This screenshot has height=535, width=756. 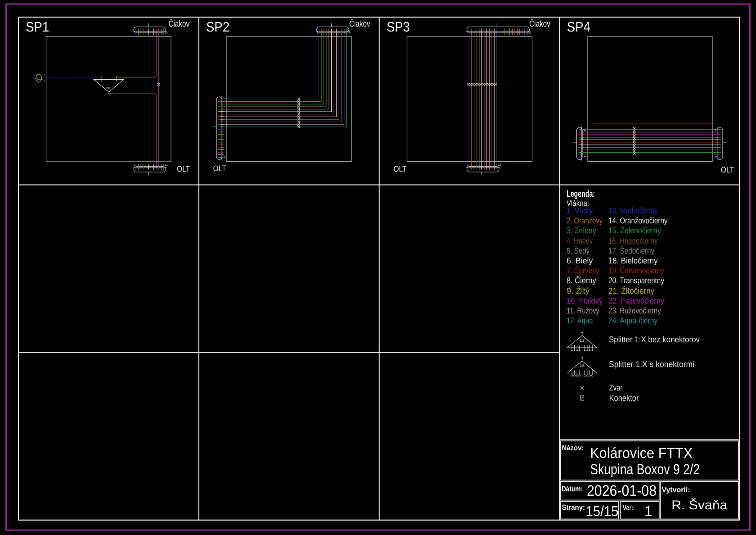 What do you see at coordinates (602, 511) in the screenshot?
I see `svg-text: 15/15` at bounding box center [602, 511].